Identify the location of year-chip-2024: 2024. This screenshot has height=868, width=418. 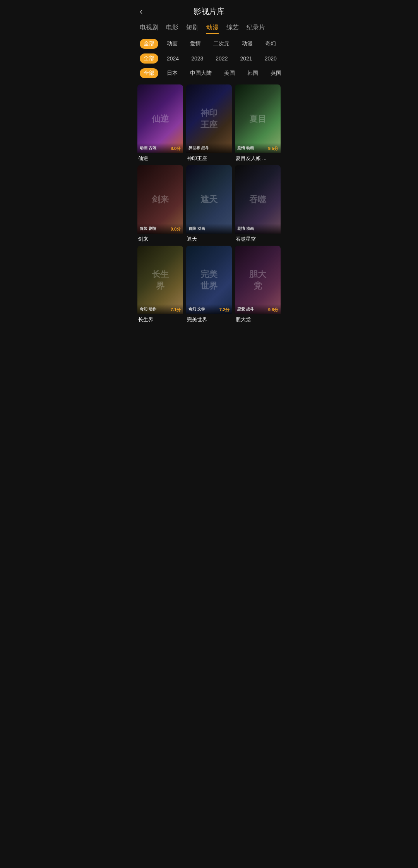
(173, 59).